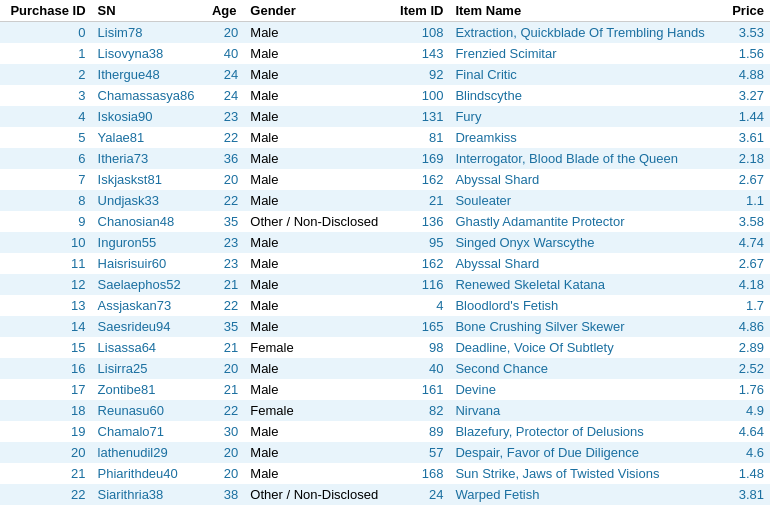 Image resolution: width=770 pixels, height=510 pixels. What do you see at coordinates (586, 348) in the screenshot?
I see `table-cell: Deadline, Voice Of Subtlety` at bounding box center [586, 348].